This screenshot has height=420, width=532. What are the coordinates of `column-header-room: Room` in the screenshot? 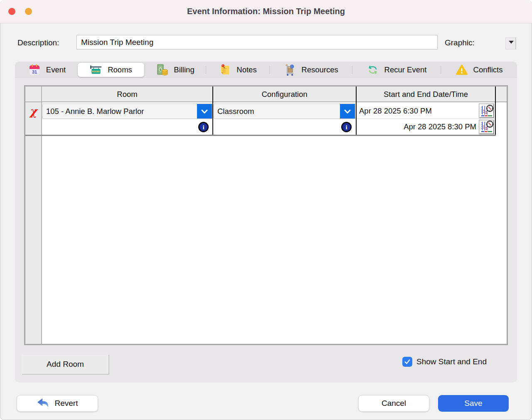 It's located at (127, 94).